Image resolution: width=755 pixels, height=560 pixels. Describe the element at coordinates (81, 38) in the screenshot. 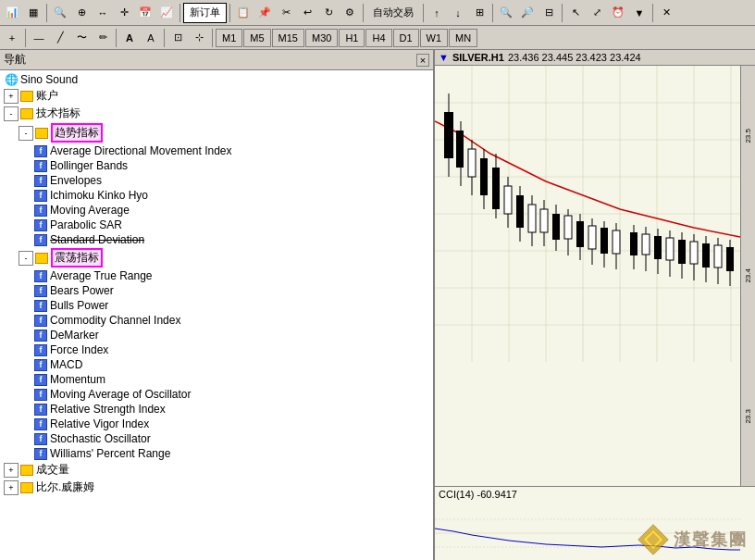

I see `wave-btn: 〜` at that location.